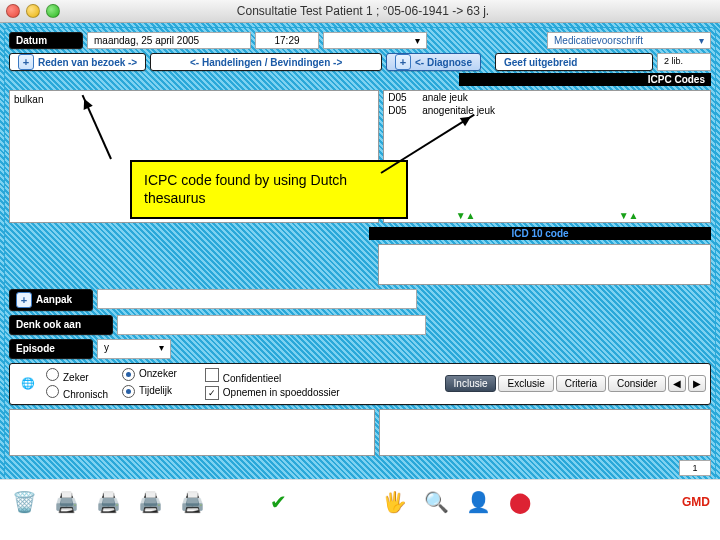 Image resolution: width=720 pixels, height=540 pixels. I want to click on geef-label: Geef uitgebreid, so click(540, 62).